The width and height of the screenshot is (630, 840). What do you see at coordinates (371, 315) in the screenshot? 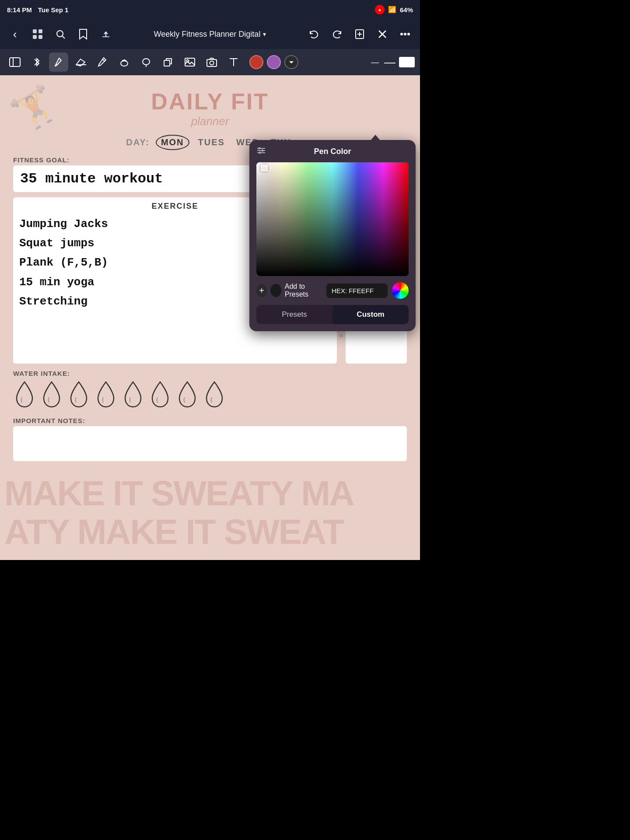
I see `custom-tab: Custom` at bounding box center [371, 315].